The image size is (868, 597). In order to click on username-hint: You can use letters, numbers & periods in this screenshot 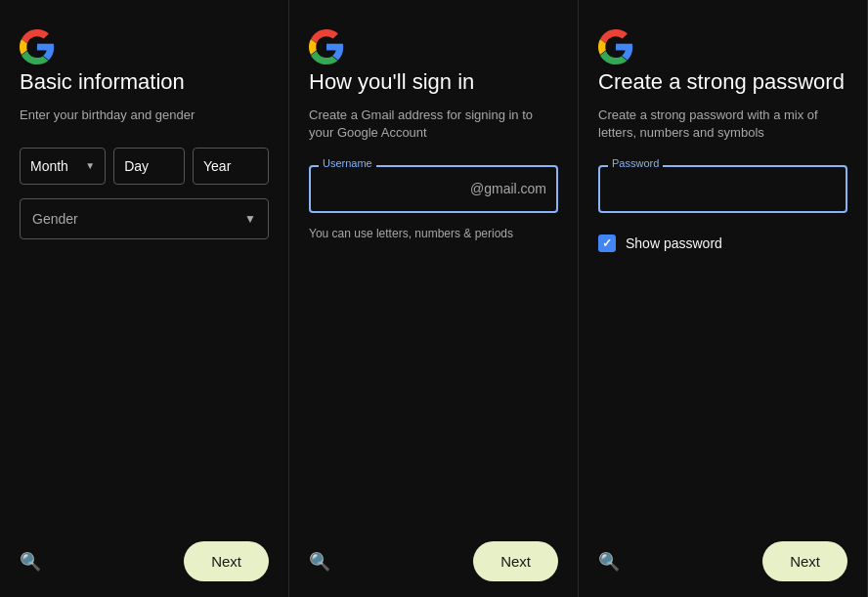, I will do `click(434, 234)`.